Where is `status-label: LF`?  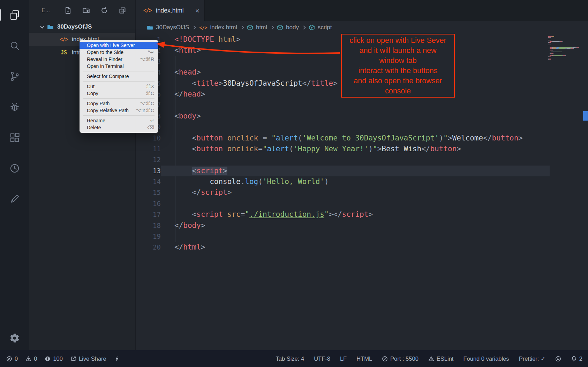 status-label: LF is located at coordinates (343, 359).